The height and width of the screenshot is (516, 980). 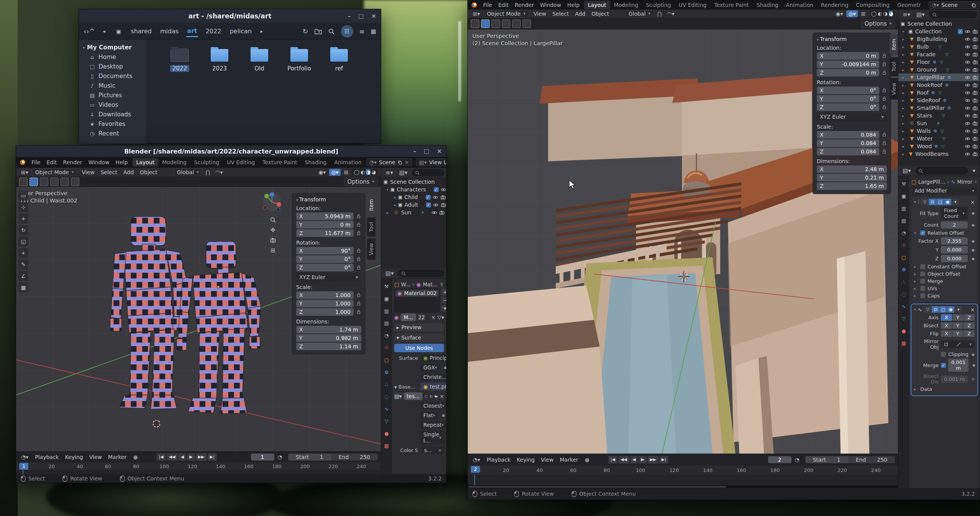 I want to click on render-toggle: ◉, so click(x=951, y=309).